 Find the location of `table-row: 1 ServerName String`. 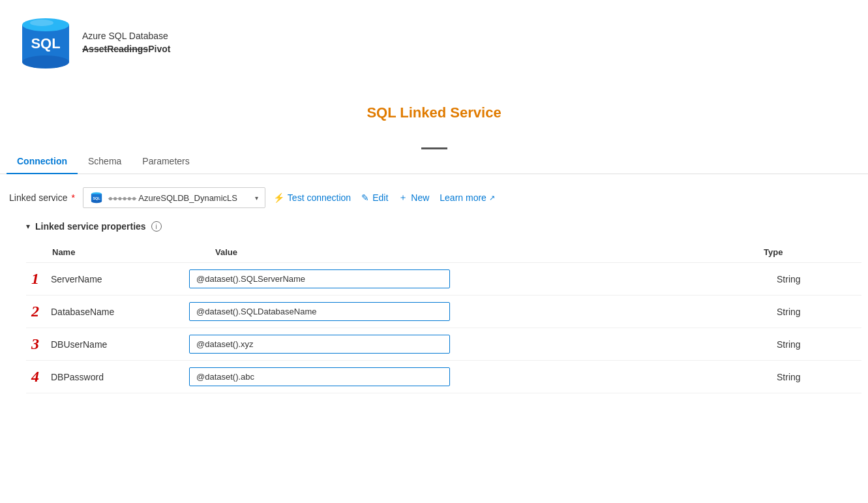

table-row: 1 ServerName String is located at coordinates (443, 279).